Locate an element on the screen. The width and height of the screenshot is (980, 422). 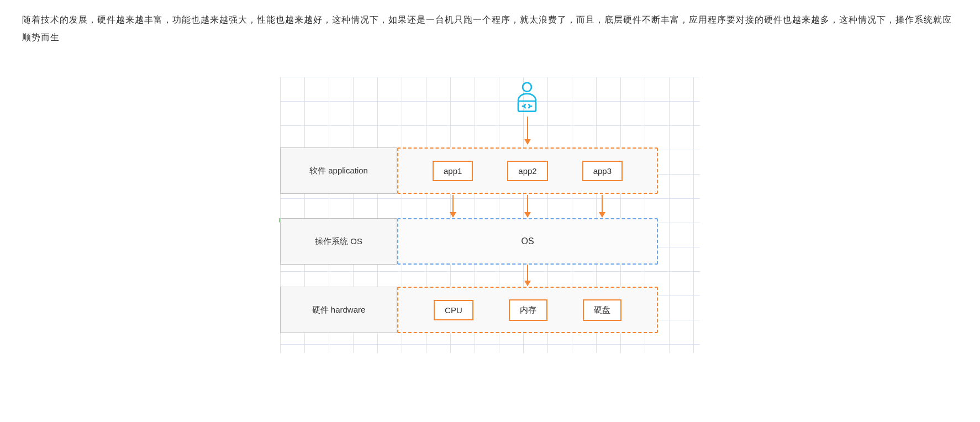
arrow-app1-to-os is located at coordinates (453, 206).